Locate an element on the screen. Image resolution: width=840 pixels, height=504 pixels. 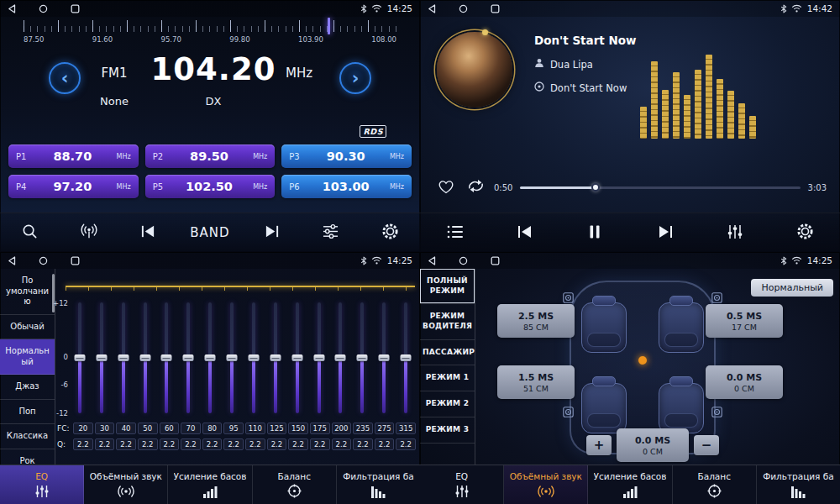
eq-preset-item: По умолчанию is located at coordinates (27, 292).